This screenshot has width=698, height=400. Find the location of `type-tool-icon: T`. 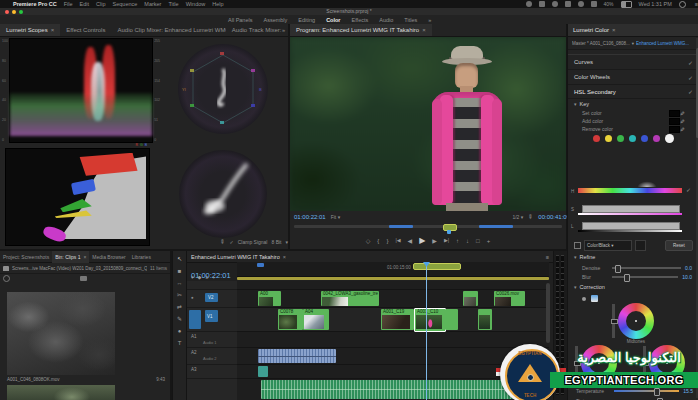

type-tool-icon: T is located at coordinates (180, 343).